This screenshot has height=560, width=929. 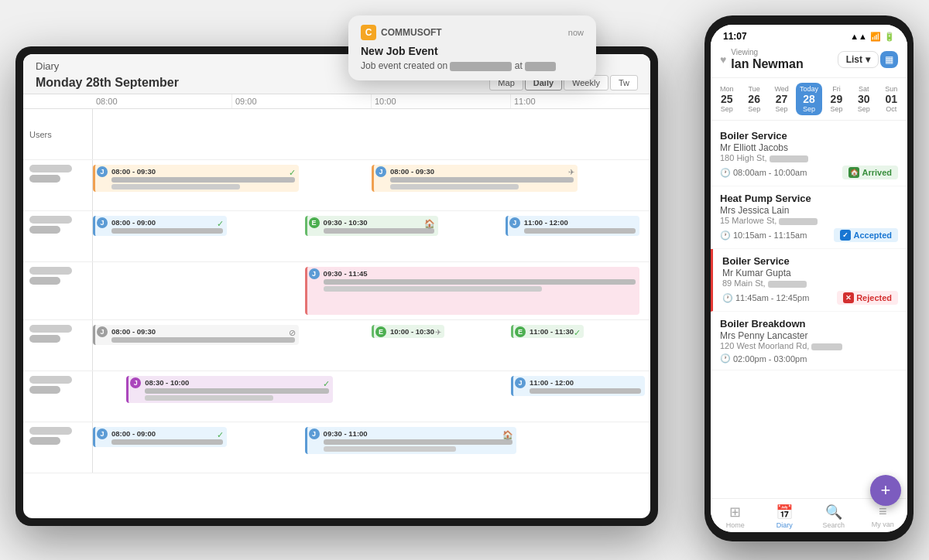 What do you see at coordinates (809, 155) in the screenshot?
I see `job-card: Boiler Service Mr Elliott Jacobs 180 Hig…` at bounding box center [809, 155].